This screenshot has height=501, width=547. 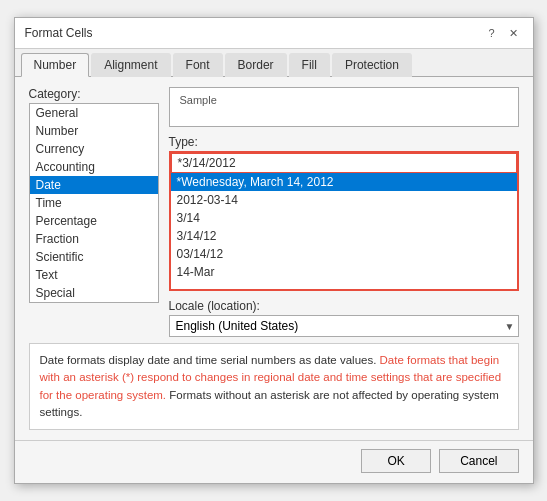 I want to click on type-label: Type:, so click(x=344, y=142).